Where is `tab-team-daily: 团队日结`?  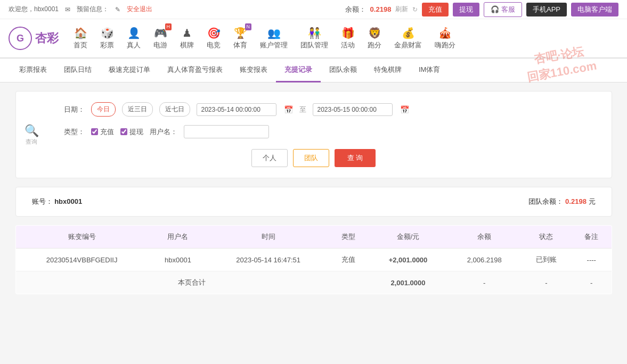 tab-team-daily: 团队日结 is located at coordinates (78, 70).